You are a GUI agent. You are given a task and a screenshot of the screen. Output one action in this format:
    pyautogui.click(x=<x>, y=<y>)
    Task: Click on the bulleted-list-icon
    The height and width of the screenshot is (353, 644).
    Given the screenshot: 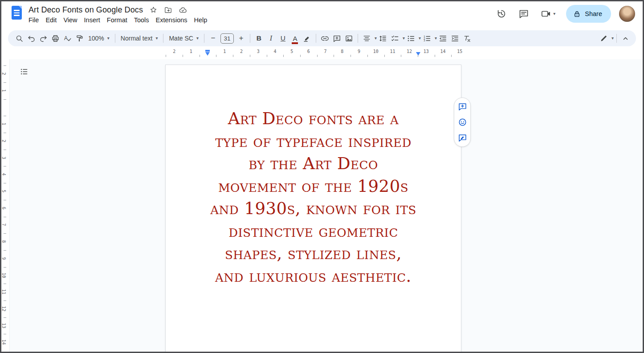 What is the action you would take?
    pyautogui.click(x=411, y=38)
    